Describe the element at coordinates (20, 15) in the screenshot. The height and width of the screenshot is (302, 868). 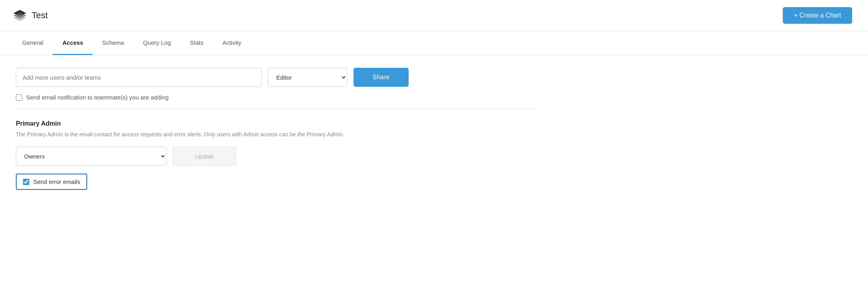
I see `logo-icon` at that location.